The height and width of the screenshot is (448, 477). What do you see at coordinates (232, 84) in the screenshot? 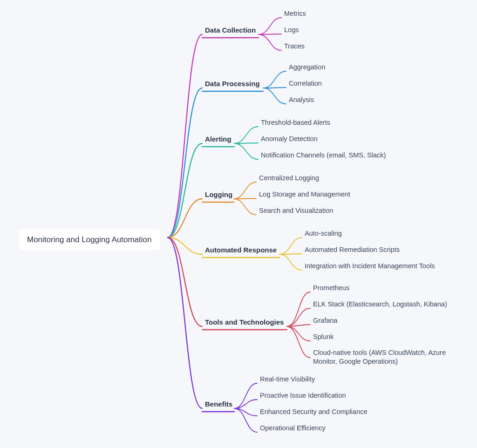
I see `branch-data-processing: Data Processing` at bounding box center [232, 84].